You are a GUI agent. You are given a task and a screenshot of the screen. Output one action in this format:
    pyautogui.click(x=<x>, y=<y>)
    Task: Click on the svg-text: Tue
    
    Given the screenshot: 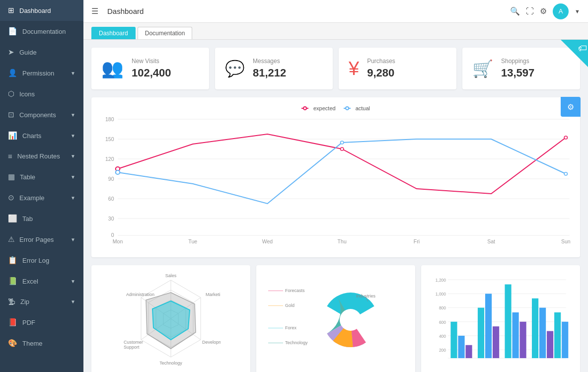 What is the action you would take?
    pyautogui.click(x=193, y=241)
    